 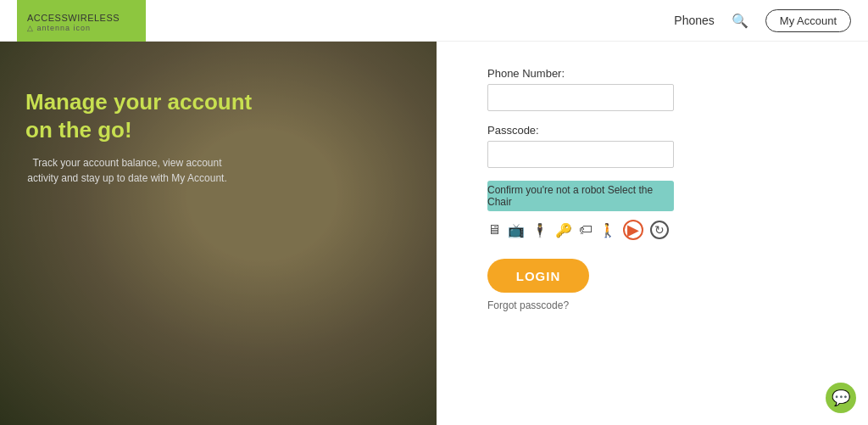 What do you see at coordinates (81, 20) in the screenshot?
I see `logo-area: accessWIRELESS △ antenna icon` at bounding box center [81, 20].